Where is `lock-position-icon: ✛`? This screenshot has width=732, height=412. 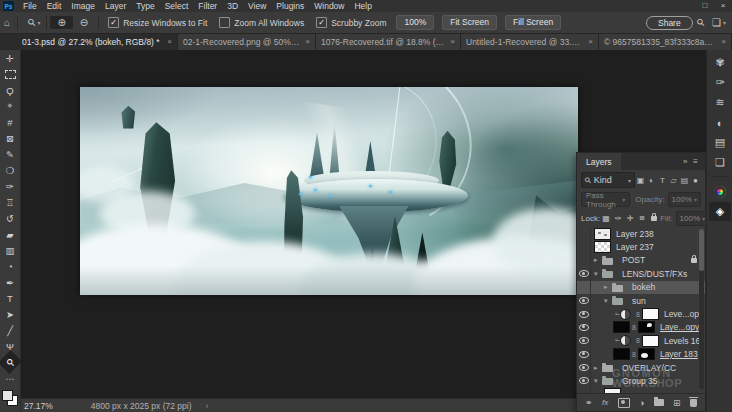
lock-position-icon: ✛ is located at coordinates (630, 218).